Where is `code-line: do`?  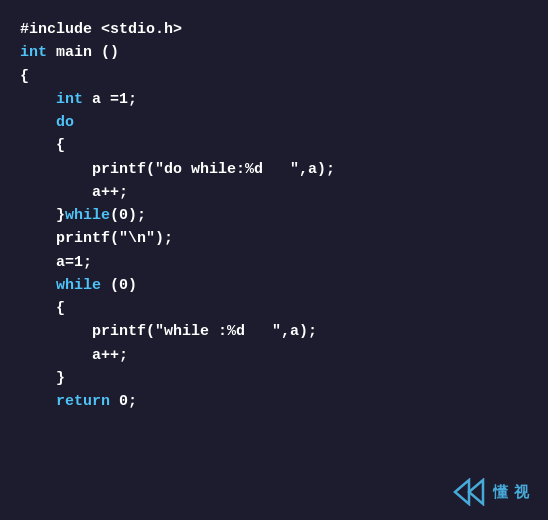
code-line: do is located at coordinates (274, 122).